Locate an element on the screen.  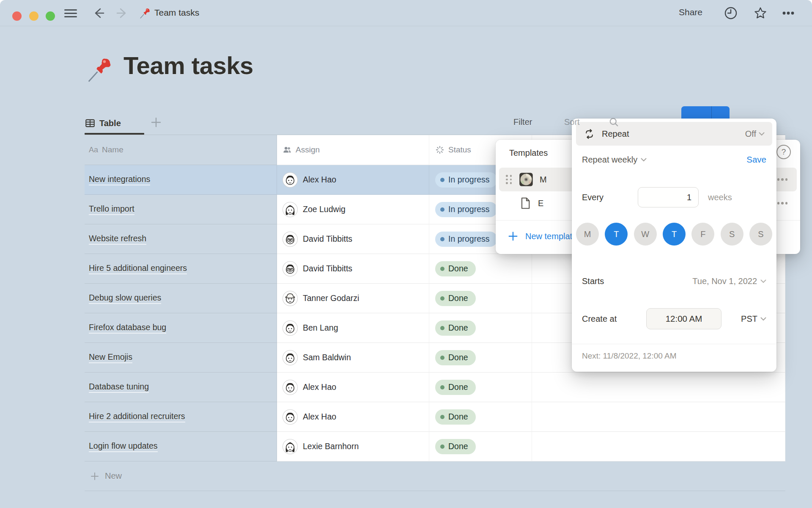
repeat-popup-divider is located at coordinates (674, 344).